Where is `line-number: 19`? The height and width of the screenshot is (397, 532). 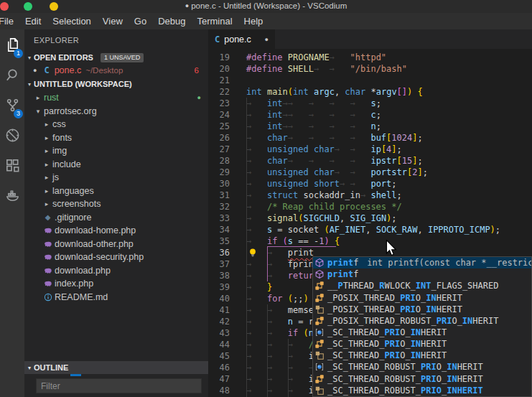
line-number: 19 is located at coordinates (219, 57).